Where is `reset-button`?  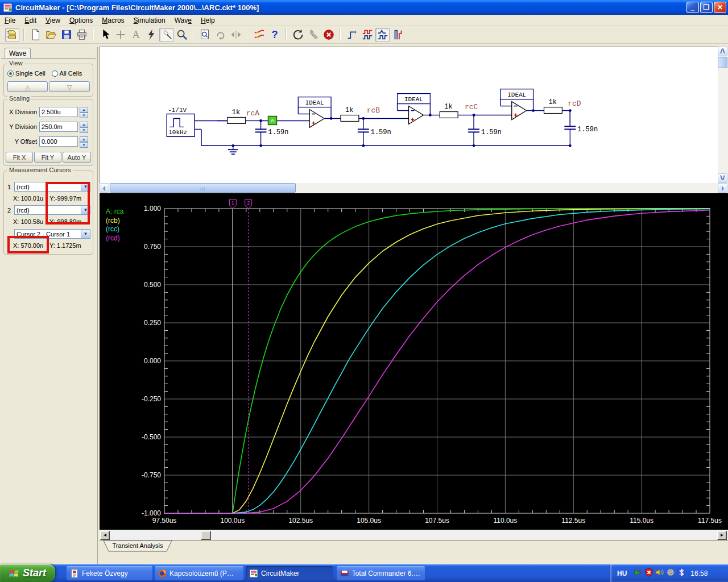 reset-button is located at coordinates (298, 35).